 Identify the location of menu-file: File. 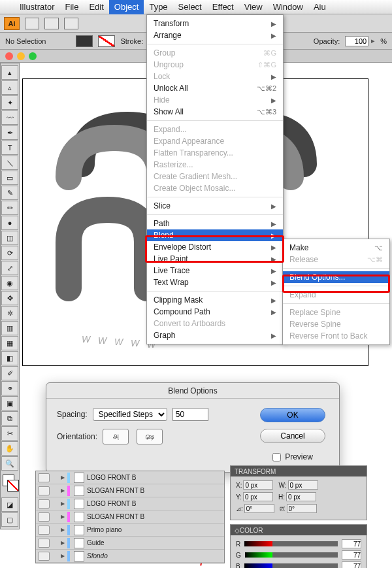
(72, 7).